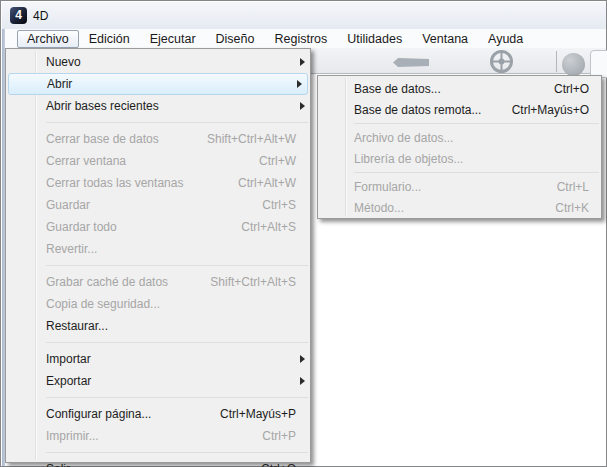 This screenshot has width=607, height=467. I want to click on abrir-submenu: Base de datos... Ctrl+O Base de datos re…, so click(460, 147).